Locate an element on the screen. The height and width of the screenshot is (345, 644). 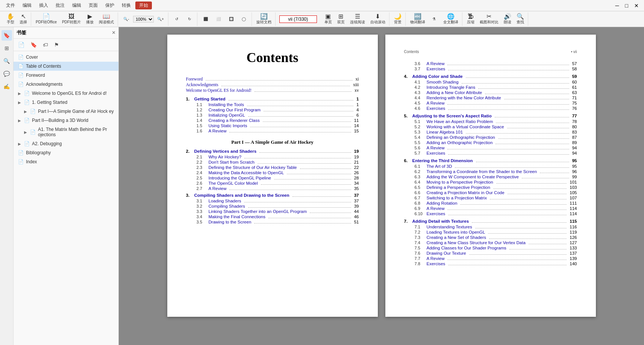
thumbnail-panel-btn: ⊞ is located at coordinates (7, 48).